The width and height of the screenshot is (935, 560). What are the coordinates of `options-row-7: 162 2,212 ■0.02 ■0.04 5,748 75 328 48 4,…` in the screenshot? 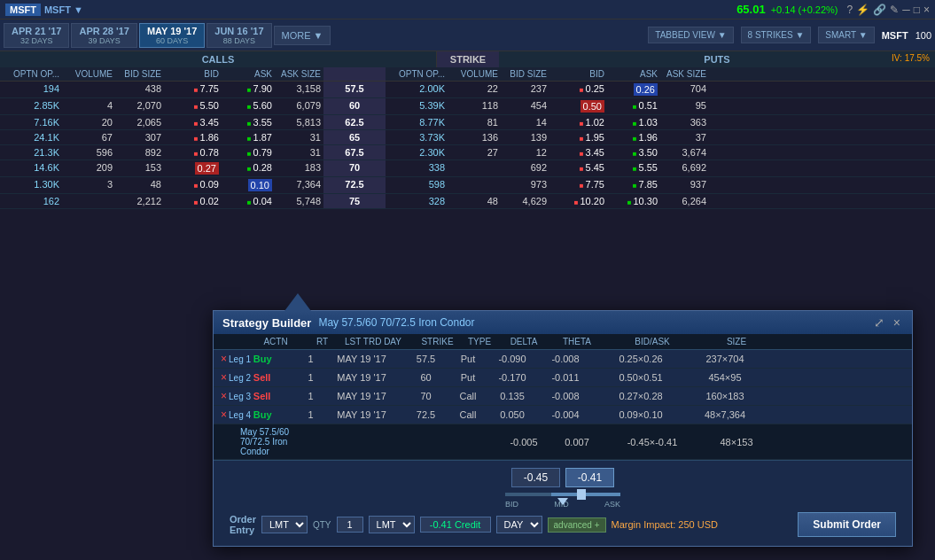 It's located at (468, 202).